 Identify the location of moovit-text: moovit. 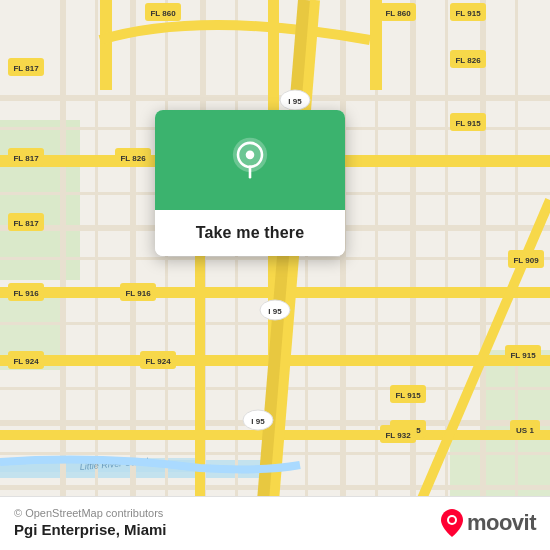
(502, 523).